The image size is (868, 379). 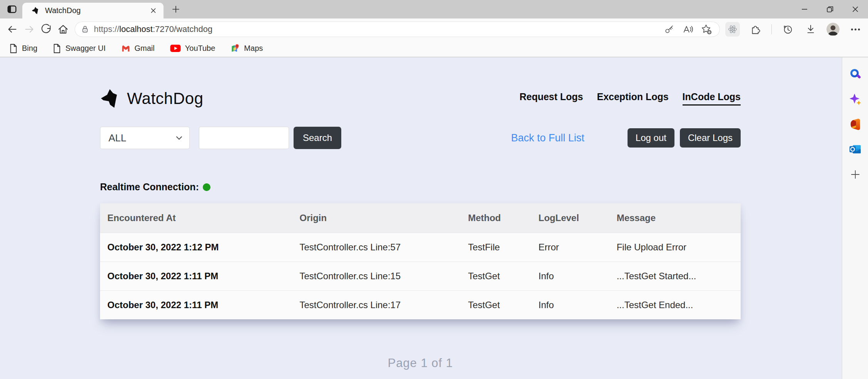 I want to click on col-method: Method, so click(x=496, y=218).